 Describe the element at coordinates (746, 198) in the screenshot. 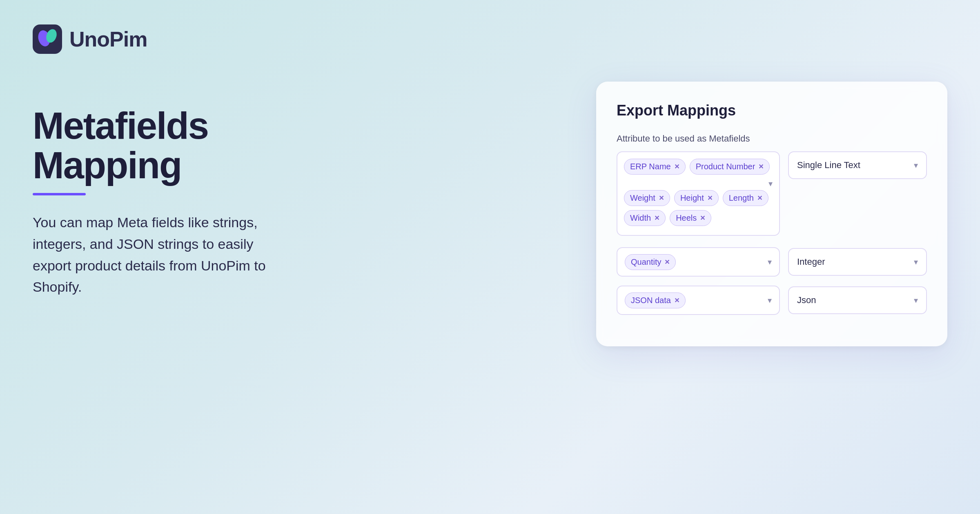

I see `tag-length: Length ✕` at that location.